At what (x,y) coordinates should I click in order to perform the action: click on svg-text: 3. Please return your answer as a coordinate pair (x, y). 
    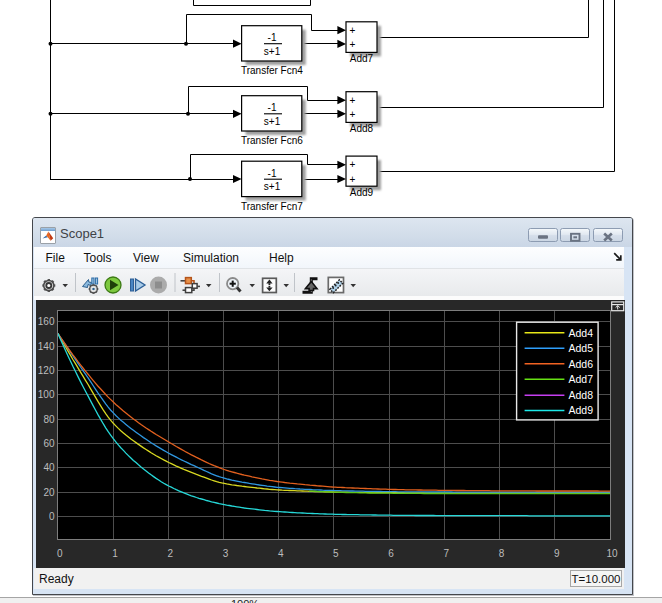
    Looking at the image, I should click on (226, 554).